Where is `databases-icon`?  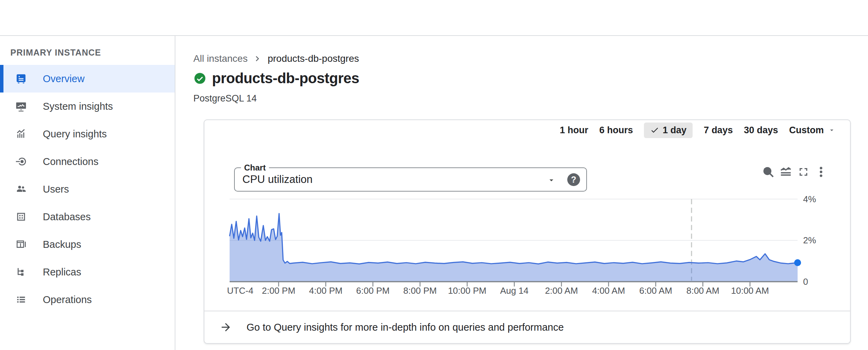
databases-icon is located at coordinates (21, 217).